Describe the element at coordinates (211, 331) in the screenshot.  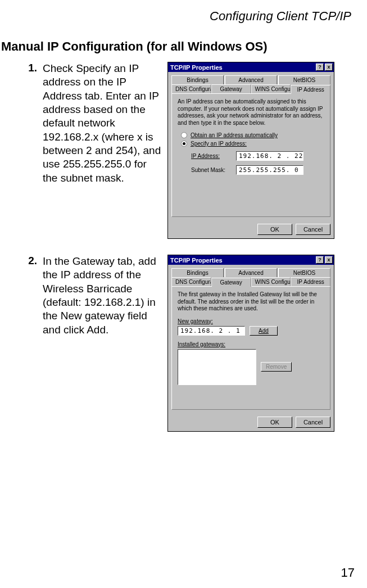
I see `new-gateway-input: 192.168. 2 . 1` at that location.